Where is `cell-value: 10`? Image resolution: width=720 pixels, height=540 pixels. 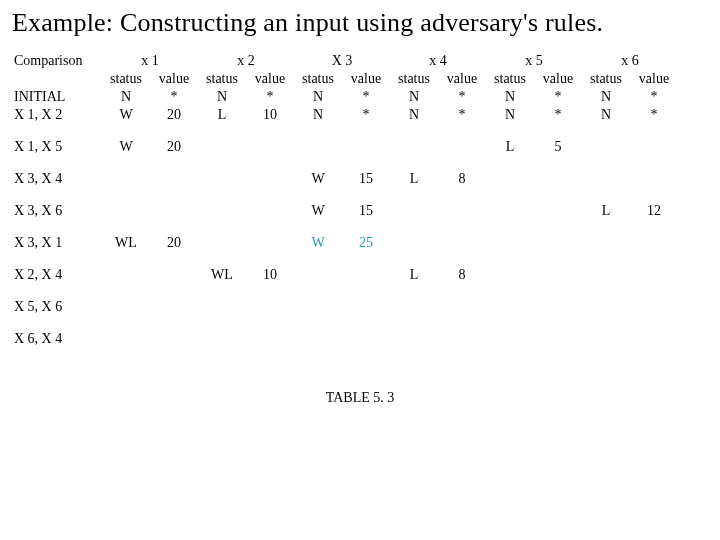 cell-value: 10 is located at coordinates (270, 282).